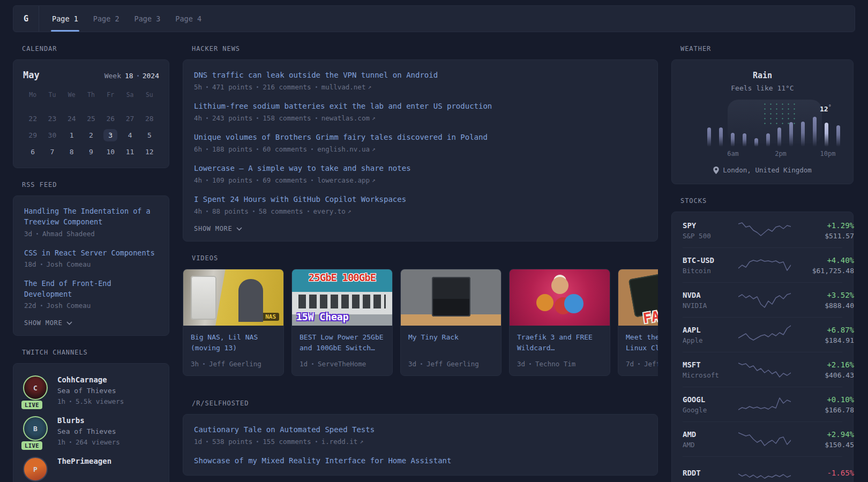  Describe the element at coordinates (745, 140) in the screenshot. I see `temperature-bar` at that location.